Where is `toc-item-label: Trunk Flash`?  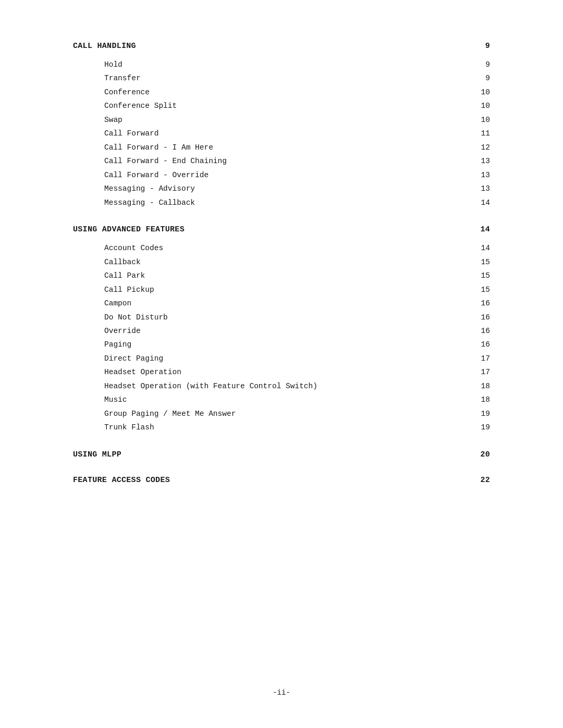 toc-item-label: Trunk Flash is located at coordinates (287, 427).